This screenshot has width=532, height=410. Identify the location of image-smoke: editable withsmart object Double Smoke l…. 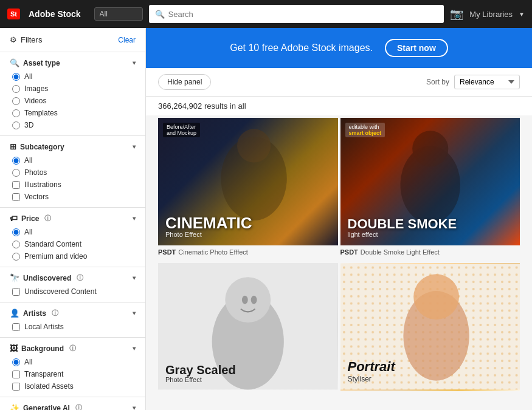
(430, 182).